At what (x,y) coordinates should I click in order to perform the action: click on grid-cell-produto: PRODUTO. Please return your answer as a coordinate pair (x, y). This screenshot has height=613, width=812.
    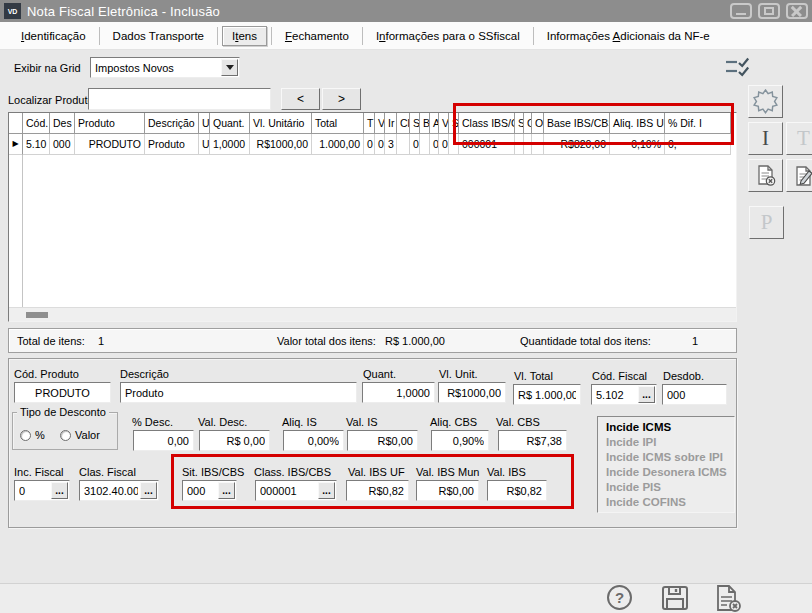
    Looking at the image, I should click on (110, 144).